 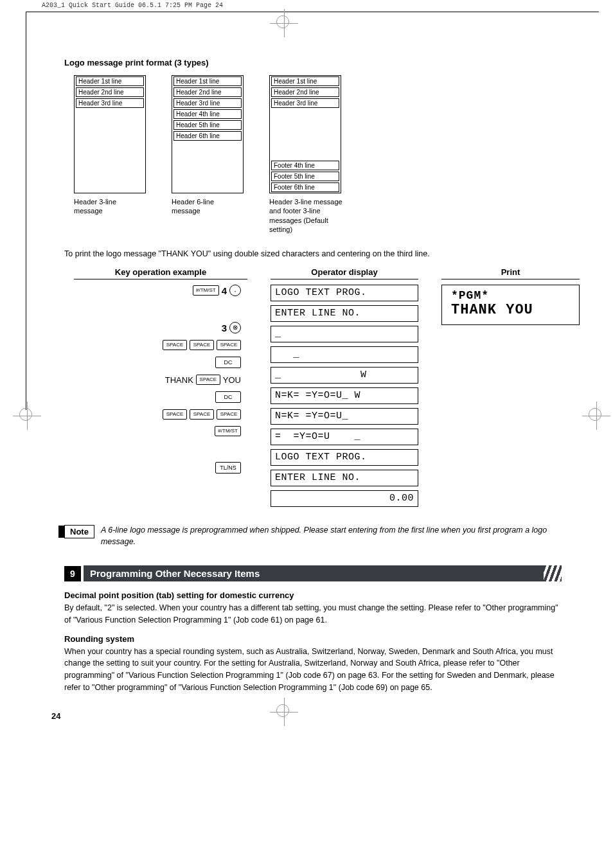 I want to click on digit-3: 3, so click(x=224, y=328).